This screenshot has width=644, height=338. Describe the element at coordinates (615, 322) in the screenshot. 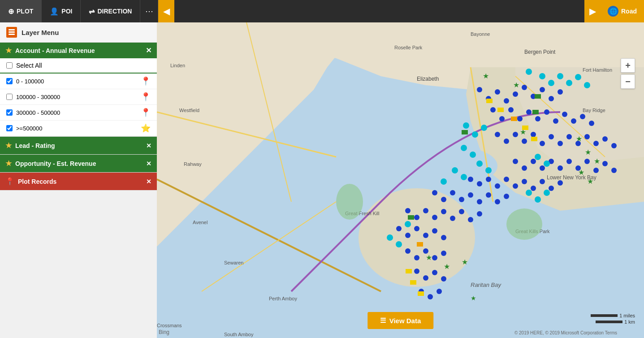

I see `scale-km: 1 km` at that location.